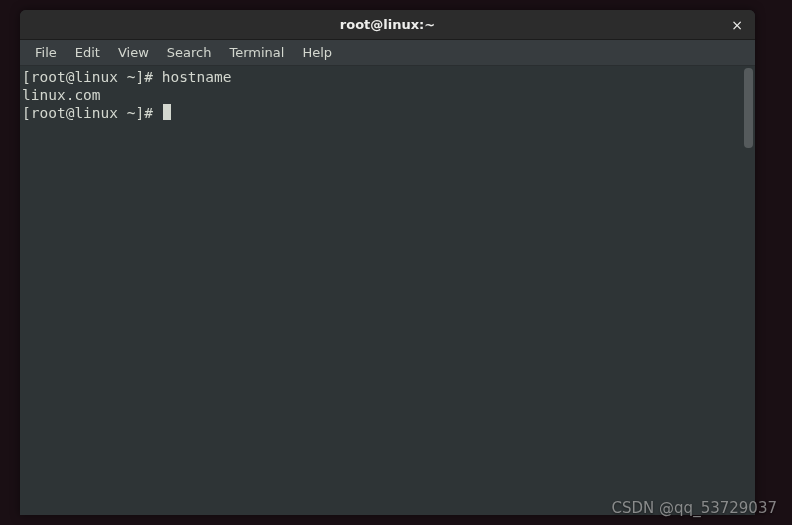 This screenshot has width=792, height=525. What do you see at coordinates (388, 53) in the screenshot?
I see `menubar: File Edit View Search Terminal Help` at bounding box center [388, 53].